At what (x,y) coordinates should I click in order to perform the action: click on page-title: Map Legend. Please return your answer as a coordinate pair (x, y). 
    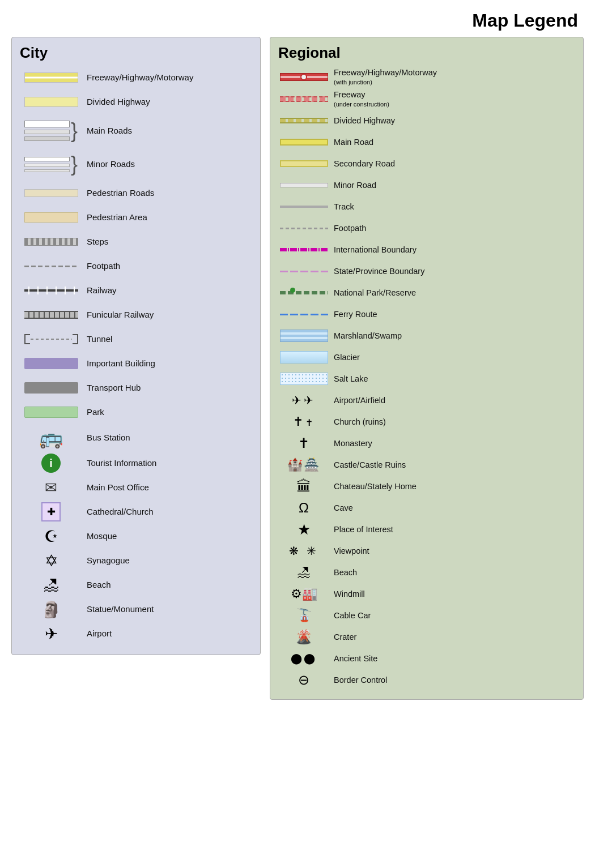
    Looking at the image, I should click on (298, 18).